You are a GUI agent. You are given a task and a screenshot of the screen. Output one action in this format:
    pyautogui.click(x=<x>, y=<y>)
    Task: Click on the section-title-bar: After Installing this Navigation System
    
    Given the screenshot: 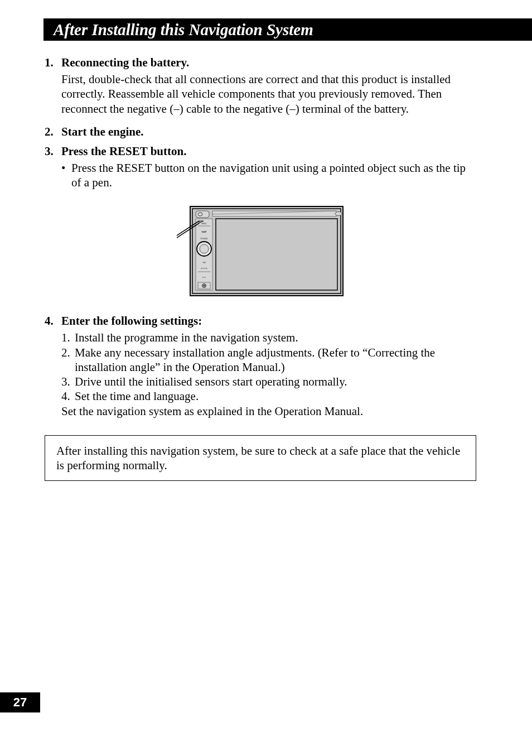 What is the action you would take?
    pyautogui.click(x=288, y=30)
    